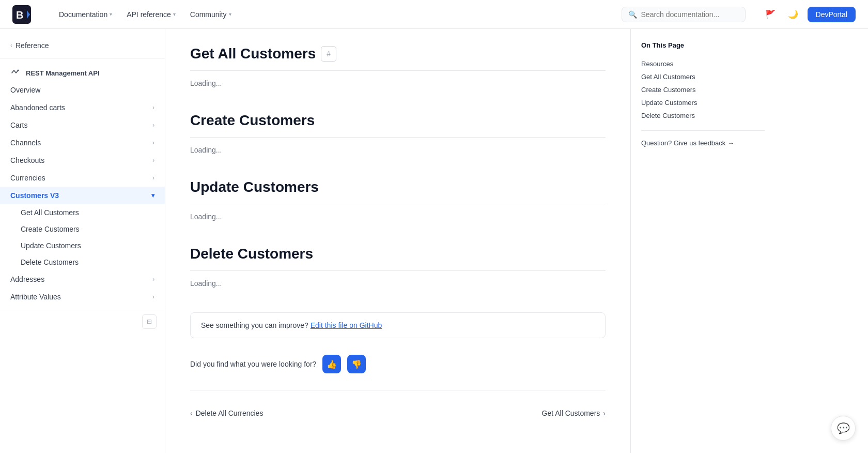 The image size is (868, 453). I want to click on sidebar-item-channels: Channels ›, so click(83, 143).